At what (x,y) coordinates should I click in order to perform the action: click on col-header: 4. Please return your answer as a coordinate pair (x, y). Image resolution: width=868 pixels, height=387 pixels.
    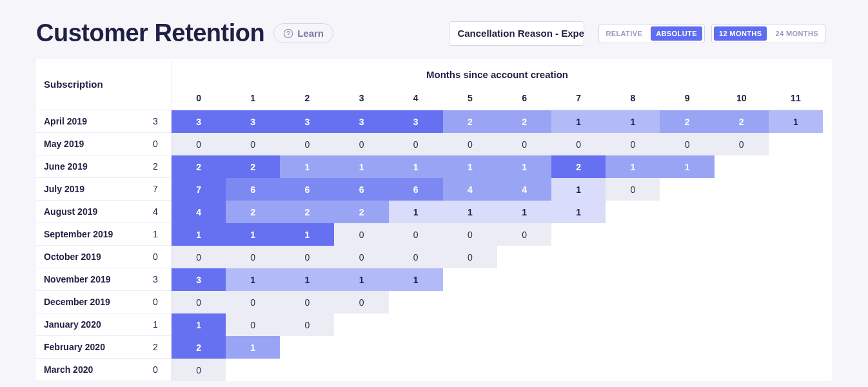
    Looking at the image, I should click on (416, 98).